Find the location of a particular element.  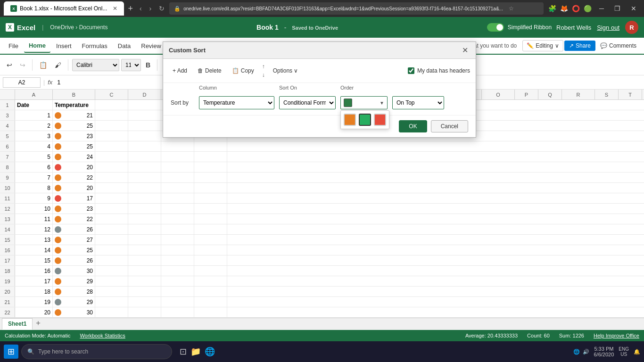

sort-down-btn: ↓ is located at coordinates (264, 75).